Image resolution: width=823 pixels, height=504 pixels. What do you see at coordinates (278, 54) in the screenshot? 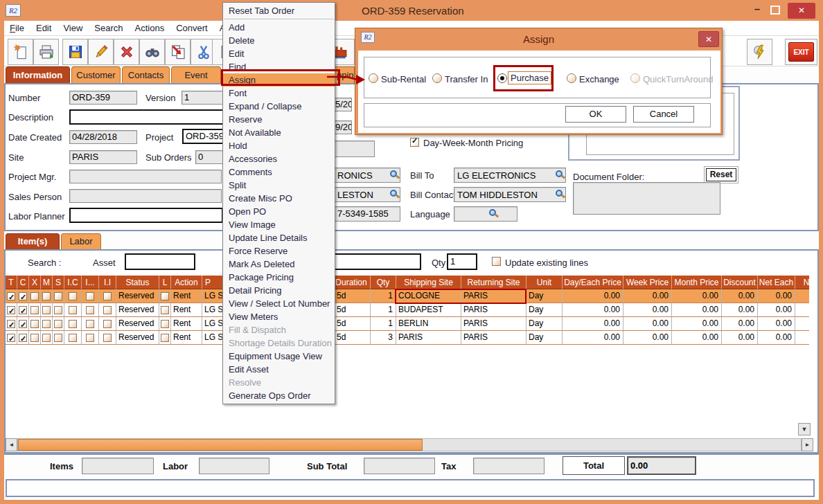
I see `context-menu-item-edit: Edit` at bounding box center [278, 54].